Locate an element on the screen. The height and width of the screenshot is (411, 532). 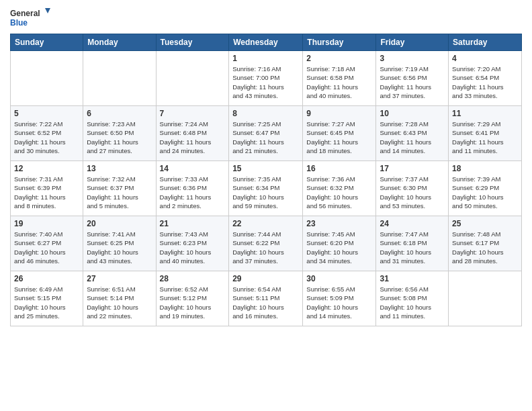
day-cell: 13Sunrise: 7:32 AM Sunset: 6:37 PM Dayli… is located at coordinates (120, 189).